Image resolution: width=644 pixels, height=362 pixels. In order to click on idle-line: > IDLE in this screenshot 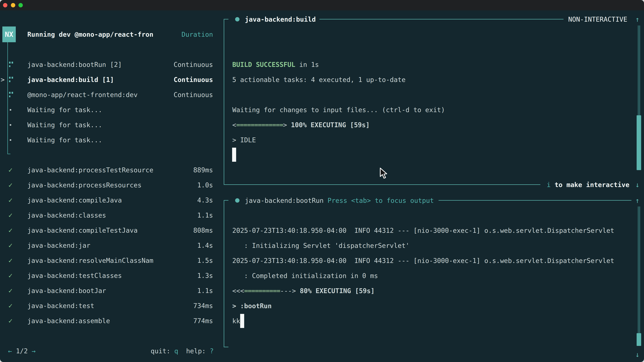, I will do `click(244, 140)`.